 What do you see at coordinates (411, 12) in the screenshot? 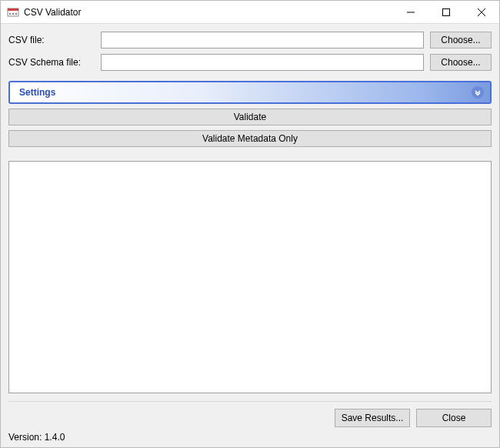
I see `minimize-button` at bounding box center [411, 12].